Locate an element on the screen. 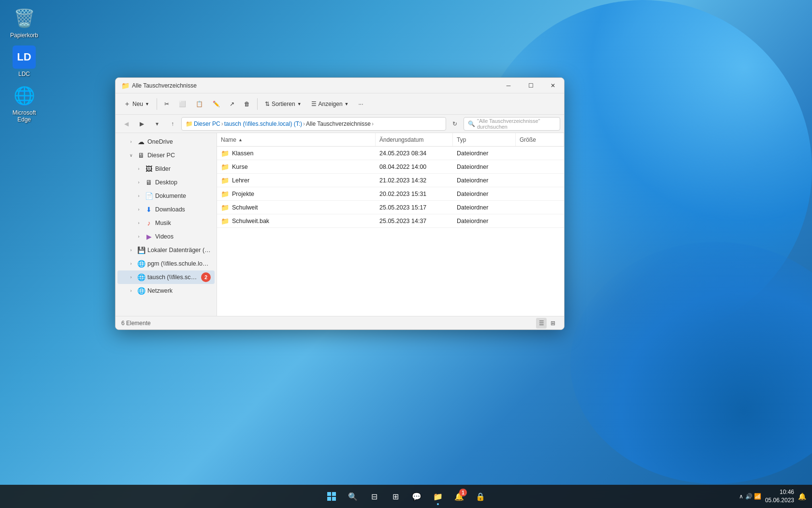 The image size is (812, 508). file-date-cell: 25.05.2023 14:37 is located at coordinates (414, 221).